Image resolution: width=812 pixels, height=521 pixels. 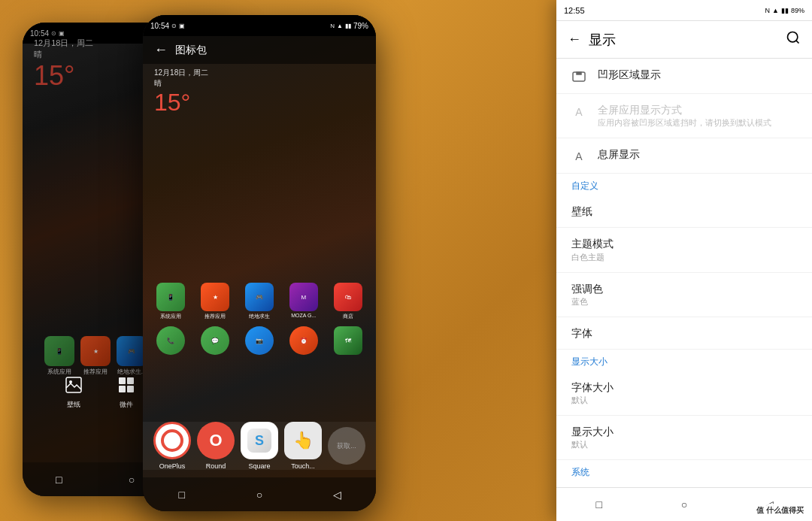 I want to click on battery-center: 79%, so click(x=361, y=26).